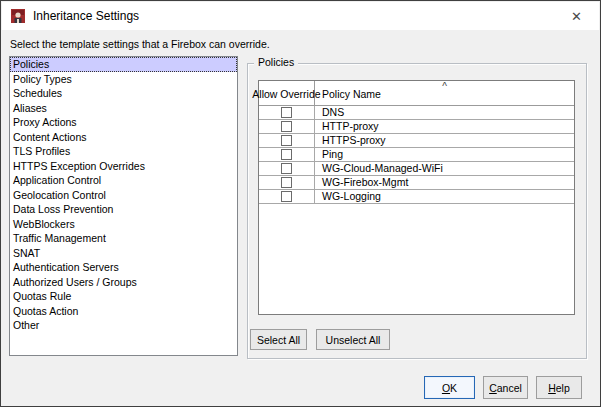 The image size is (601, 407). What do you see at coordinates (124, 238) in the screenshot?
I see `sidebar-item: Traffic Management` at bounding box center [124, 238].